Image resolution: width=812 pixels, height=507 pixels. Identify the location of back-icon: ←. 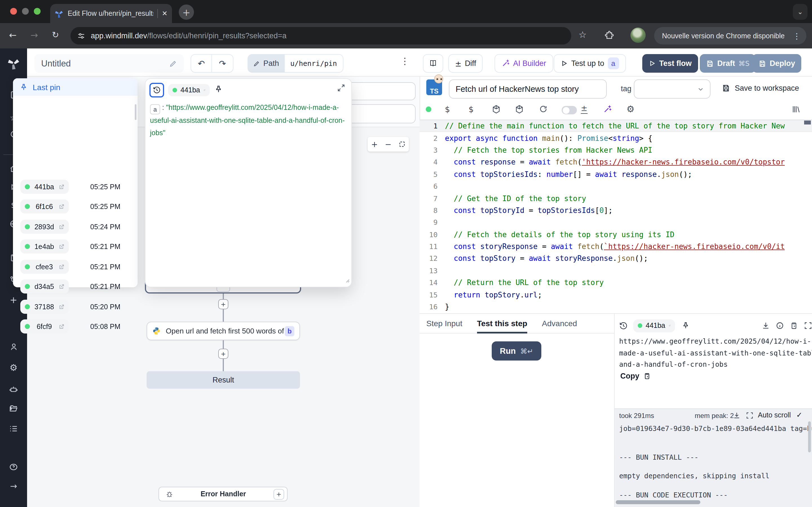
(13, 35).